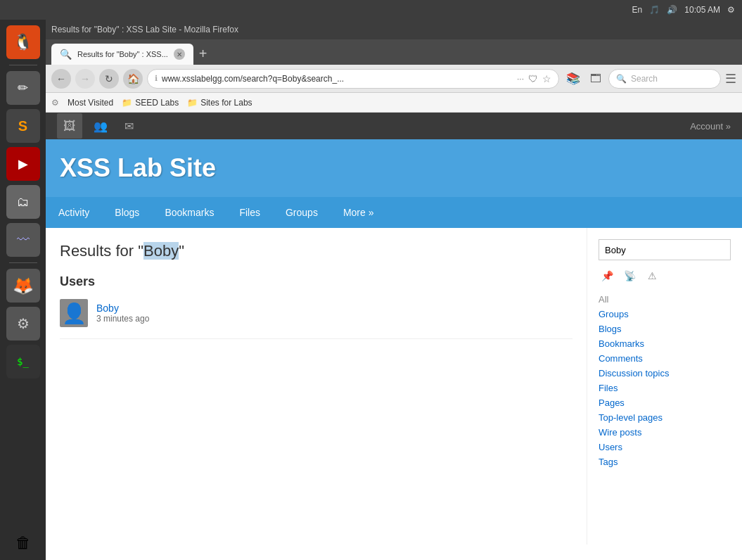 This screenshot has width=742, height=560. What do you see at coordinates (129, 126) in the screenshot?
I see `mail-icon: ✉` at bounding box center [129, 126].